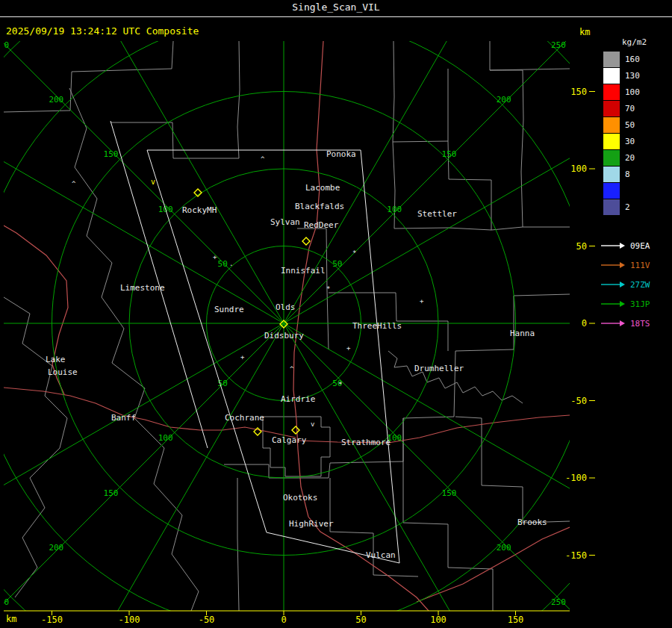 The image size is (672, 628). Describe the element at coordinates (635, 208) in the screenshot. I see `legend-level-row: 2` at that location.